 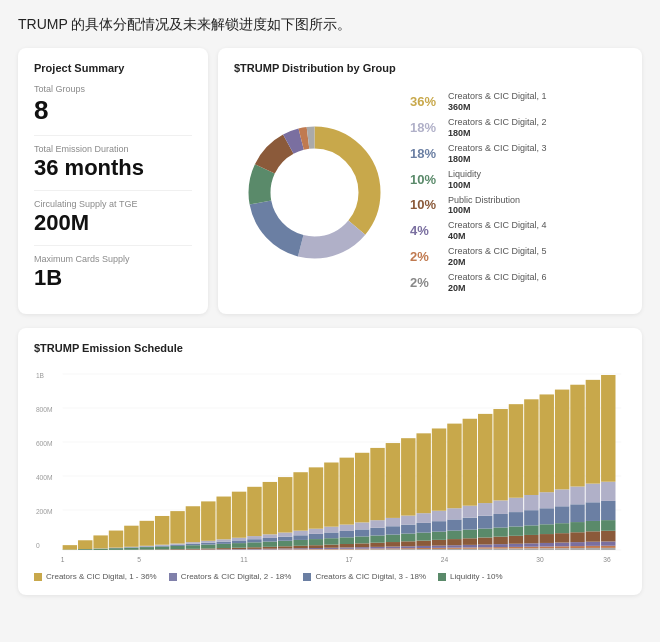 What do you see at coordinates (430, 68) in the screenshot?
I see `distribution-title: $TRUMP Distribution by Group` at bounding box center [430, 68].